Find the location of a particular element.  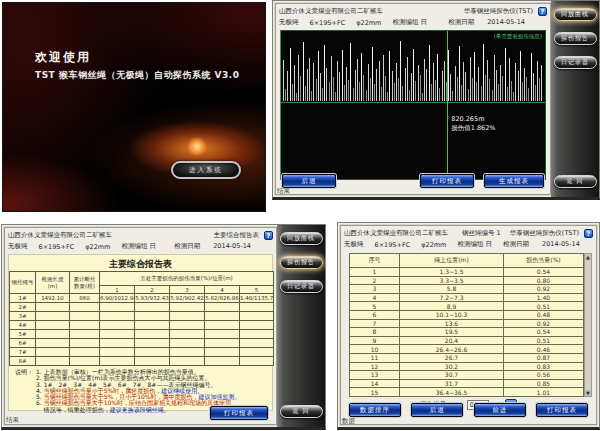

damage-list-row: 610.1~10.30.48 is located at coordinates (467, 314).